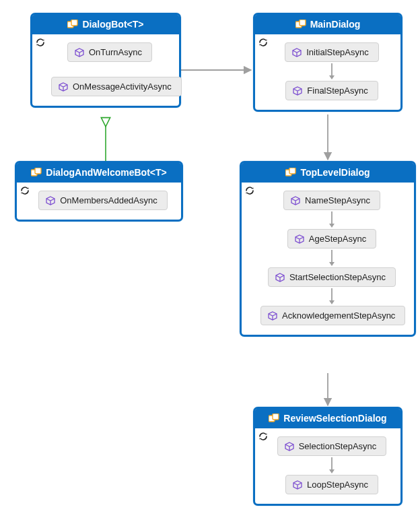  I want to click on class-reviewselectiondialog: ReviewSelectionDialog SelectionStepAsync…, so click(328, 457).